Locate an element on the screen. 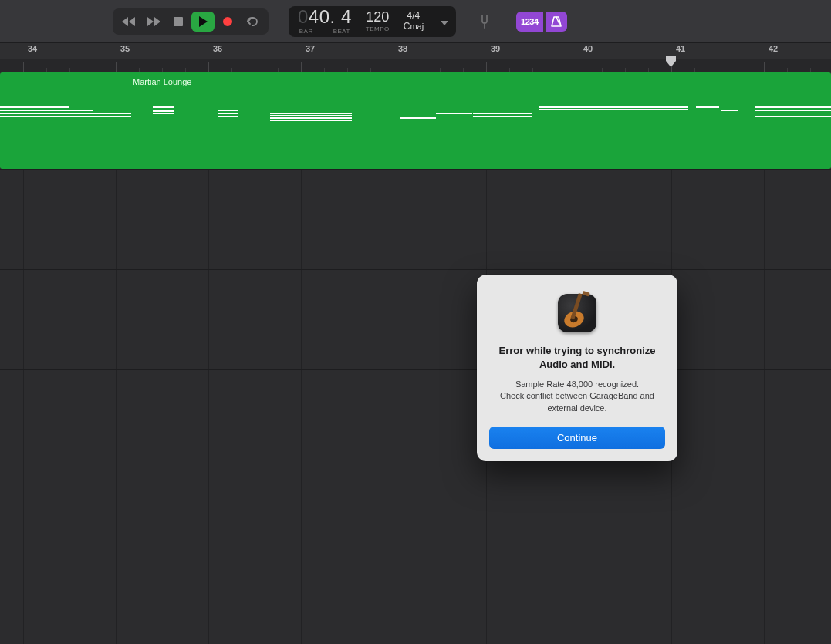  metronome-button is located at coordinates (556, 22).